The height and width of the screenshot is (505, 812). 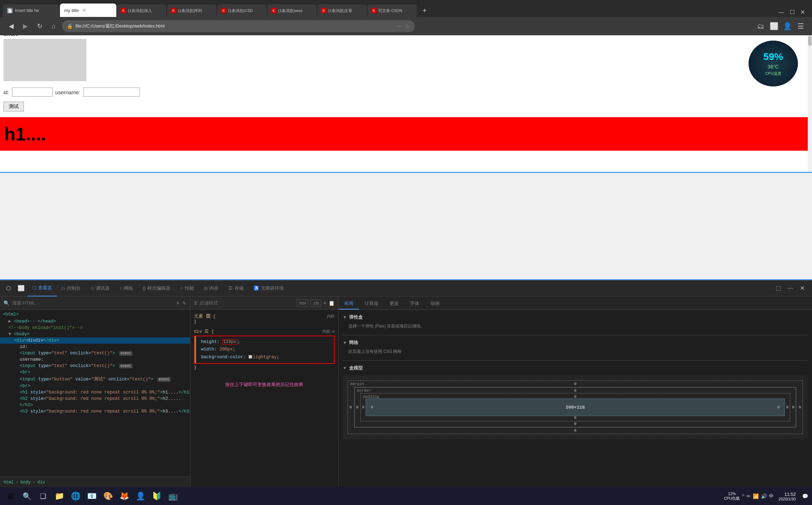 I want to click on html-search-input, so click(x=93, y=303).